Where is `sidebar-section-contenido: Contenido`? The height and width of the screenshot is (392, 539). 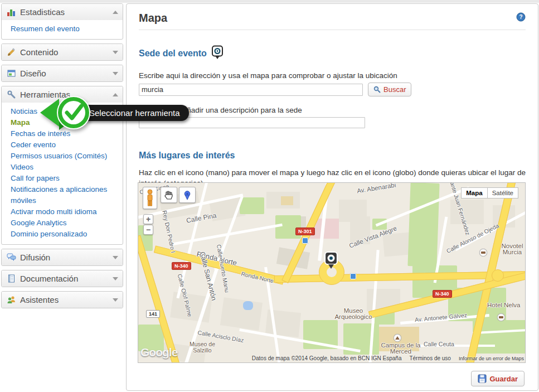 sidebar-section-contenido: Contenido is located at coordinates (62, 52).